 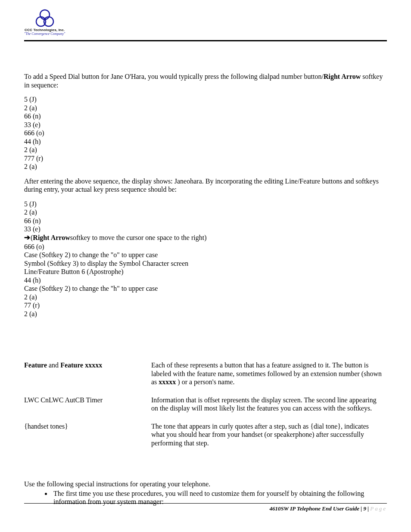 I want to click on company-logo: CCC Technologies, Inc. "The Convergence …, so click(x=45, y=22).